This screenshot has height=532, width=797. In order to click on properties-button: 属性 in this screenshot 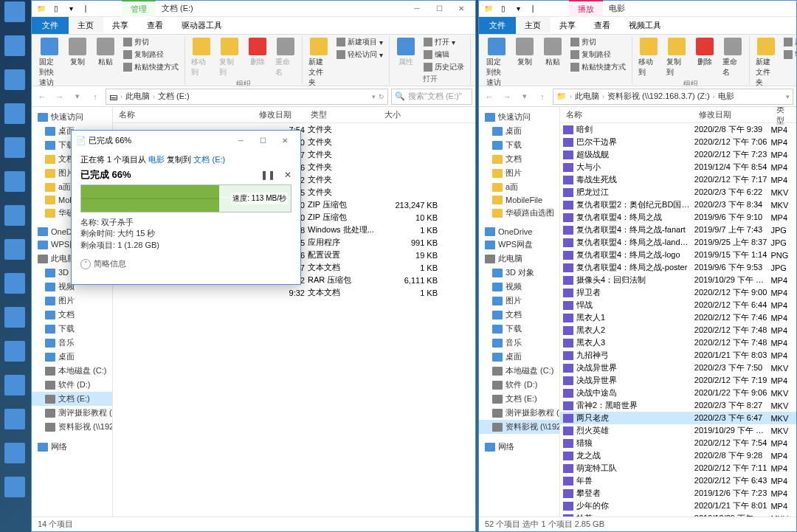, I will do `click(406, 52)`.